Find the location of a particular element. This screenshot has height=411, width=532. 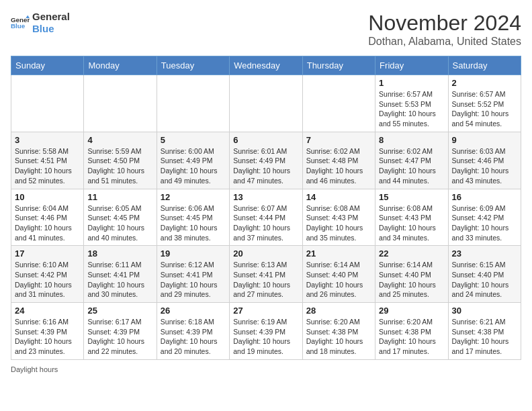

day-number: 14 is located at coordinates (339, 197).